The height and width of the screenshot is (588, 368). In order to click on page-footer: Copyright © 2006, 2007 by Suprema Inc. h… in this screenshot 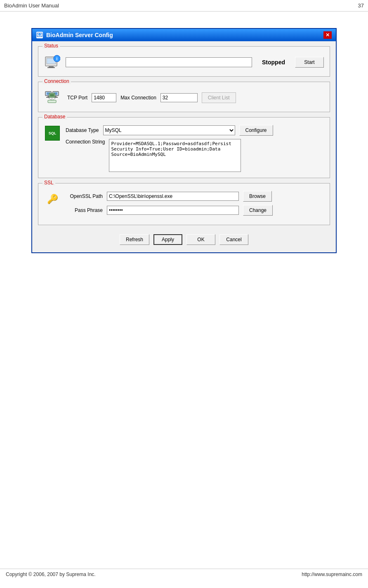, I will do `click(184, 574)`.